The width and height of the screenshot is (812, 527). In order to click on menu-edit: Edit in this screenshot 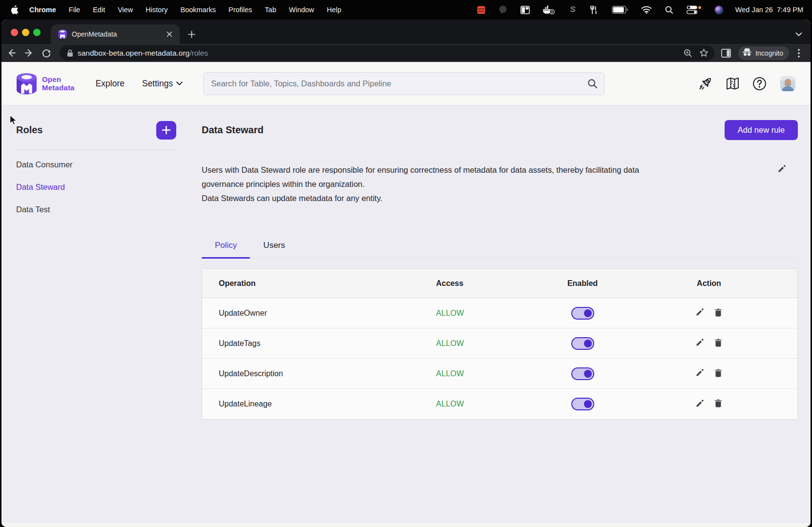, I will do `click(99, 10)`.